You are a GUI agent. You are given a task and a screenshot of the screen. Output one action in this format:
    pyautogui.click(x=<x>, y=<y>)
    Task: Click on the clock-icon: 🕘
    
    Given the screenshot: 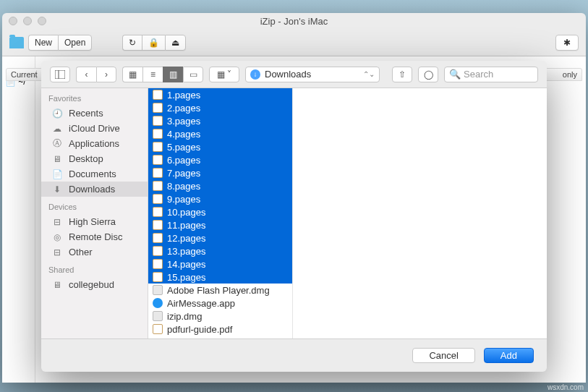 What is the action you would take?
    pyautogui.click(x=57, y=114)
    